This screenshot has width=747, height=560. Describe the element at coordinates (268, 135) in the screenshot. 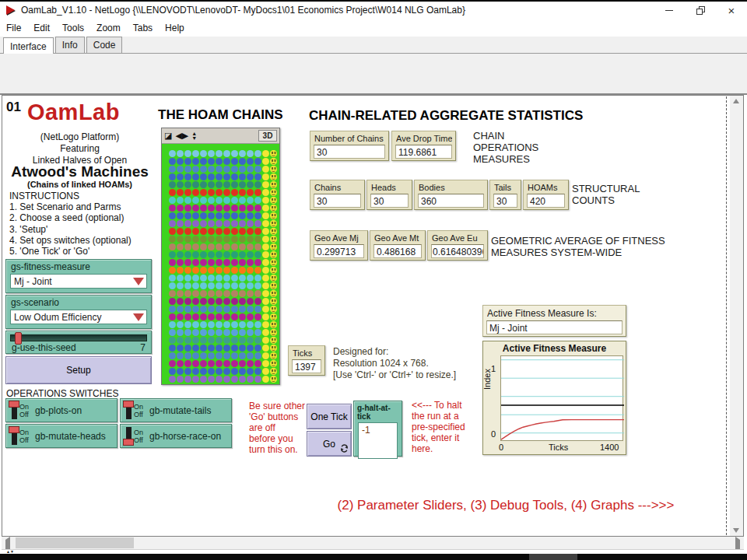

I see `view-3d-button: 3D` at that location.